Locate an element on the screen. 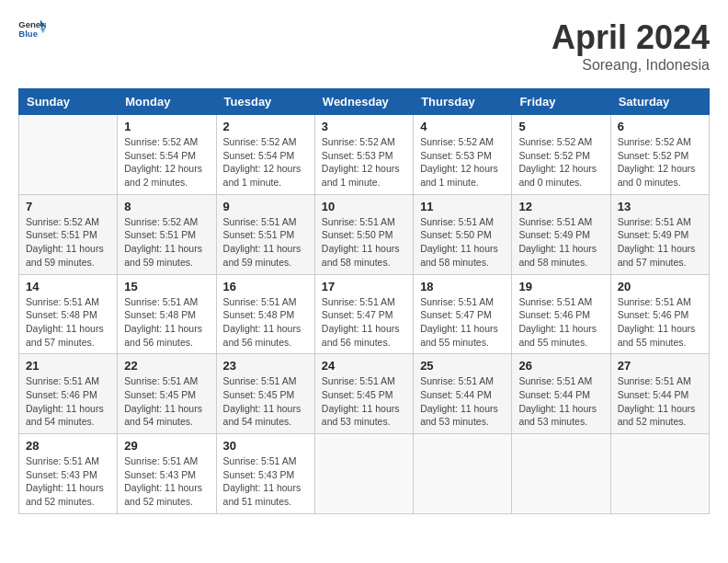 The width and height of the screenshot is (728, 563). logo: General Blue is located at coordinates (32, 29).